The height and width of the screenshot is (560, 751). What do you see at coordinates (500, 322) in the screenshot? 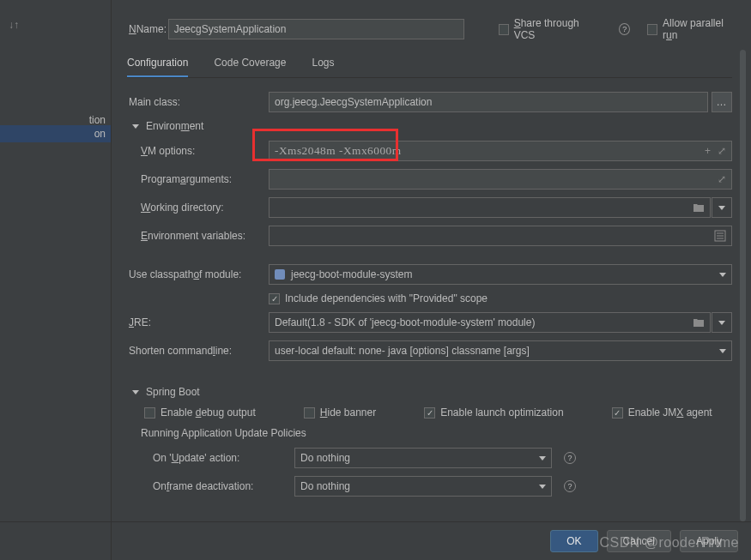
I see `jre-field: Default (1.8 - SDK of 'jeecg-boot-module…` at bounding box center [500, 322].